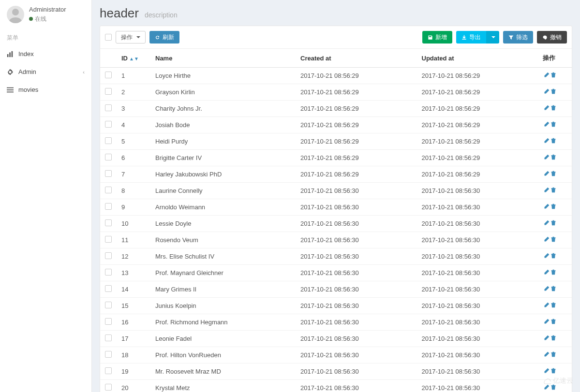 The image size is (580, 392). What do you see at coordinates (27, 72) in the screenshot?
I see `sidebar-item-label: Admin` at bounding box center [27, 72].